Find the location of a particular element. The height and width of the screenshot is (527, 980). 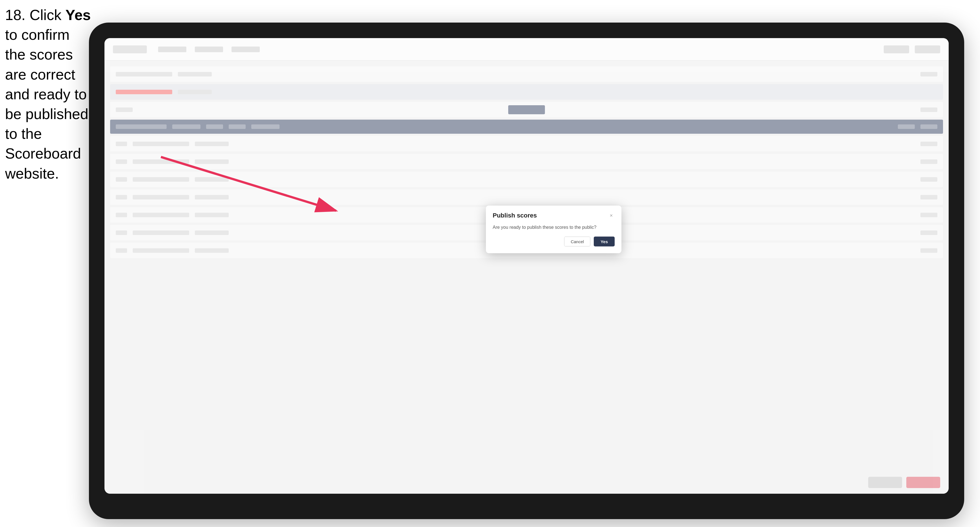

modal-body: Are you ready to publish these scores to… is located at coordinates (554, 238).